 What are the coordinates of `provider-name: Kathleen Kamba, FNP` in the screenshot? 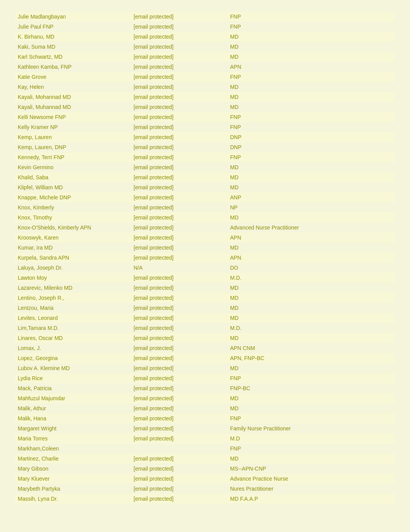 It's located at (74, 67).